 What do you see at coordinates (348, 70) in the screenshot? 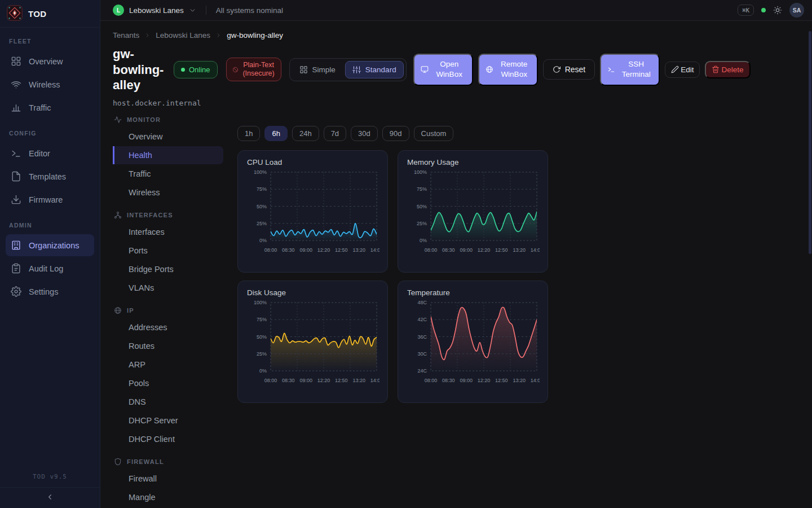
I see `view-mode-toggle: SimpleStandard` at bounding box center [348, 70].